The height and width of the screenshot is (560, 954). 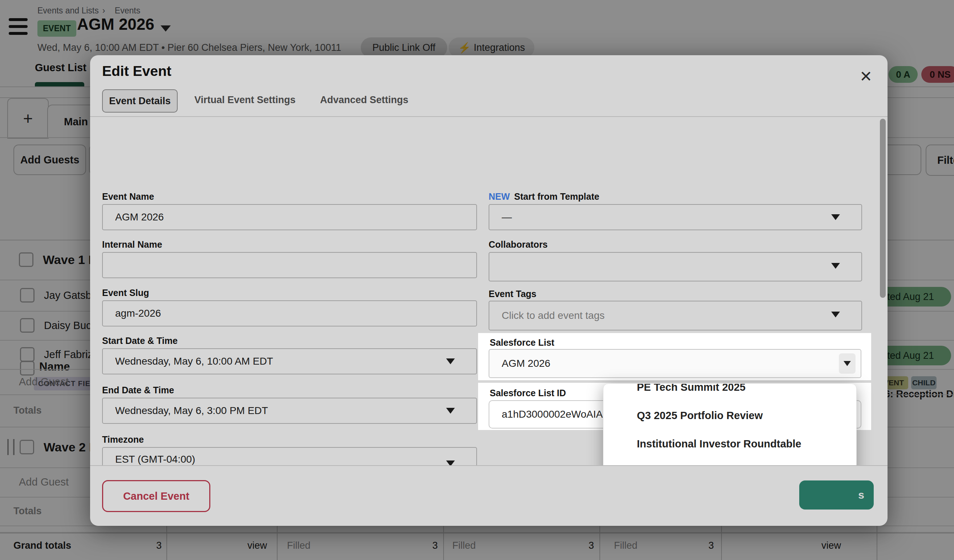 What do you see at coordinates (730, 415) in the screenshot?
I see `dropdown-option: Q3 2025 Portfolio Review` at bounding box center [730, 415].